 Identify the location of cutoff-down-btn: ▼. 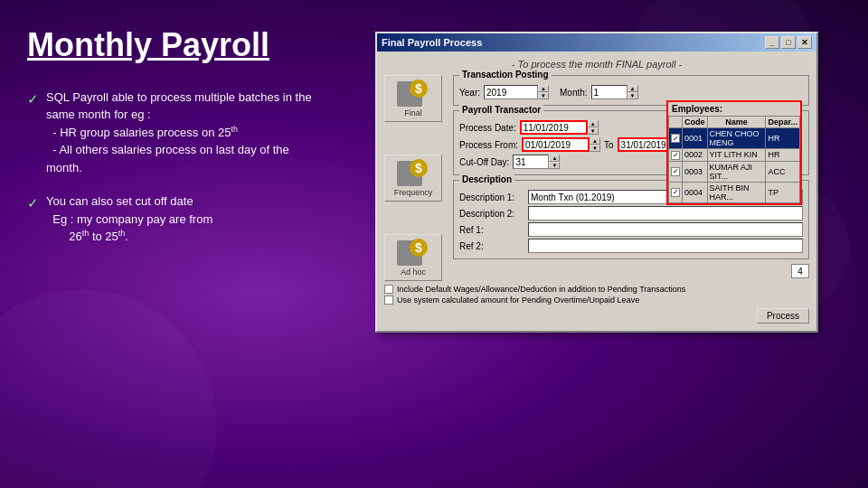
(554, 165).